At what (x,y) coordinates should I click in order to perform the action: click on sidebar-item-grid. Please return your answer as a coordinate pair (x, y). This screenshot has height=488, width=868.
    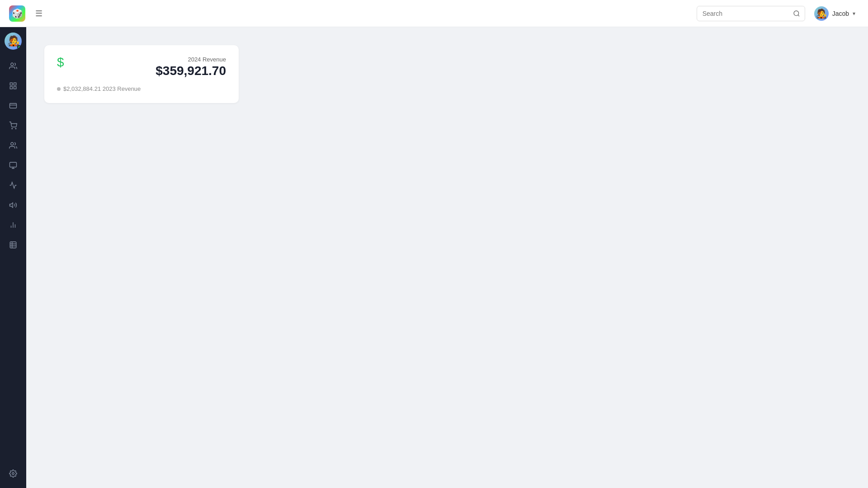
    Looking at the image, I should click on (13, 86).